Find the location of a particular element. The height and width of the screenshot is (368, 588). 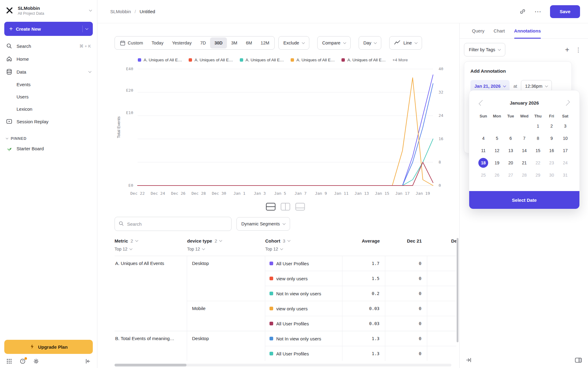

pinned-section-header: PINNED is located at coordinates (48, 139).